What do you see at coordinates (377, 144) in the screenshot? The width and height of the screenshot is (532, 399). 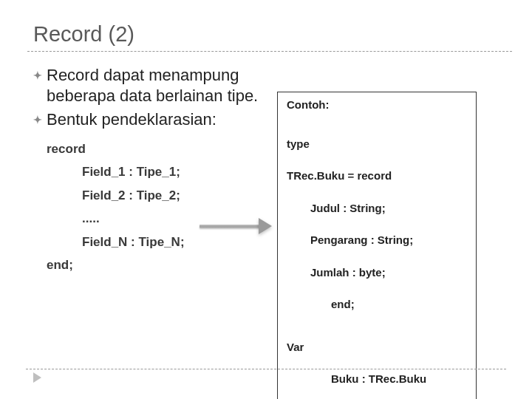 I see `code-line: type` at bounding box center [377, 144].